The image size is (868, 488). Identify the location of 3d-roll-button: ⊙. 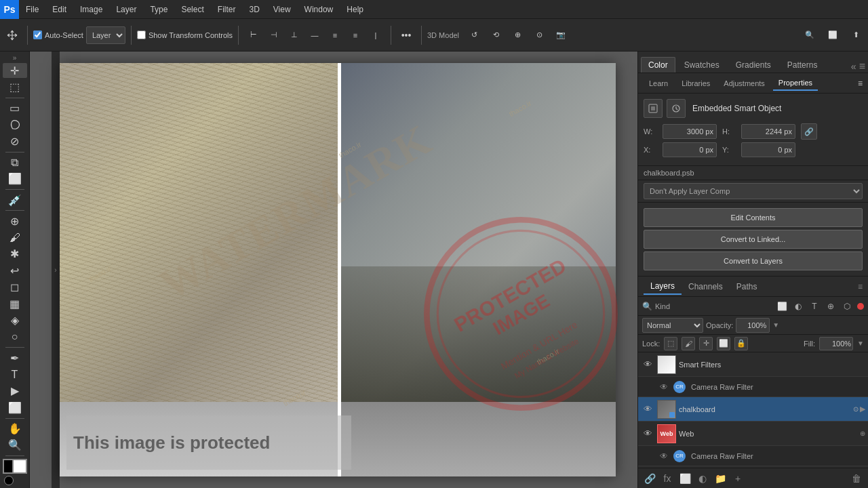
(539, 35).